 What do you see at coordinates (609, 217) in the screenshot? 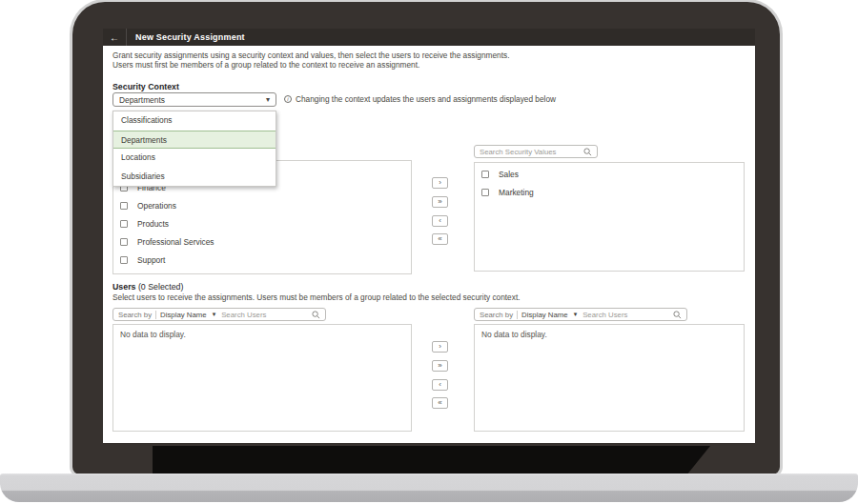
I see `selected-values-list: Sales Marketing` at bounding box center [609, 217].